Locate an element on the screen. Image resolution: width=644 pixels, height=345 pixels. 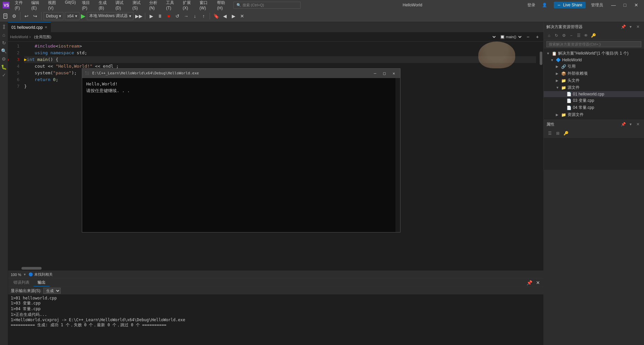
continue-button: ▶ is located at coordinates (151, 16).